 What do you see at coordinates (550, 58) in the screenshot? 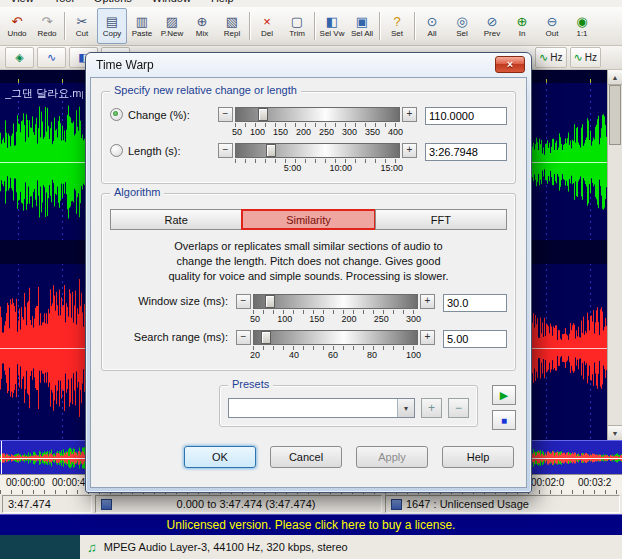
I see `toolbar2-button-spectrum-left: ∿Hz` at bounding box center [550, 58].